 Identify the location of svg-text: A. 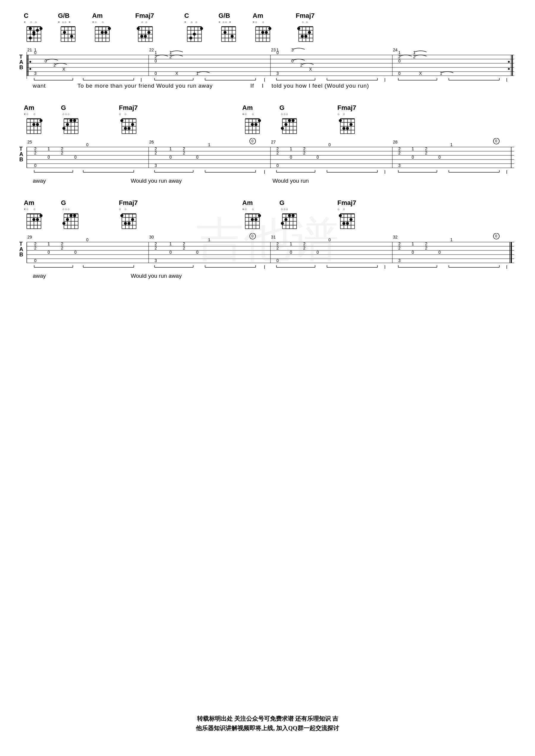
(21, 249).